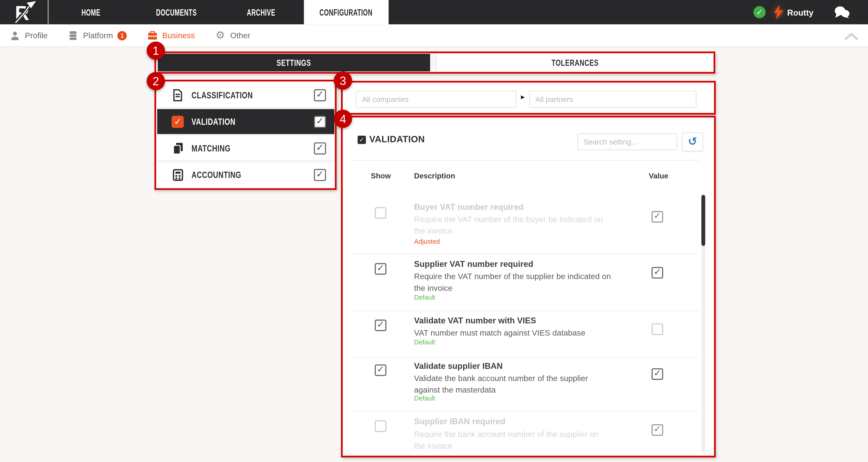 The image size is (868, 462). Describe the element at coordinates (261, 12) in the screenshot. I see `tab-archive: ARCHIVE` at that location.